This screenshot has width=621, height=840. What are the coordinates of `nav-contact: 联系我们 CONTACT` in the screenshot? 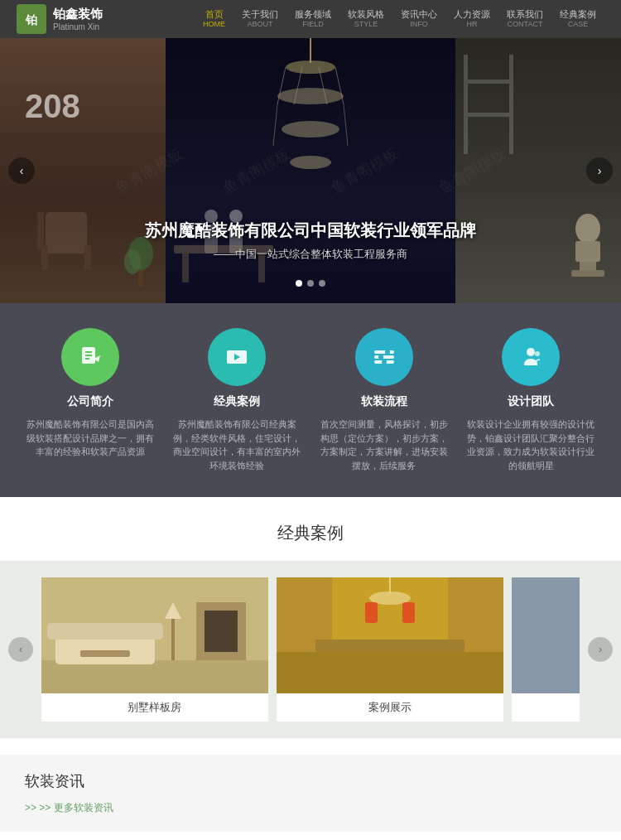 It's located at (525, 19).